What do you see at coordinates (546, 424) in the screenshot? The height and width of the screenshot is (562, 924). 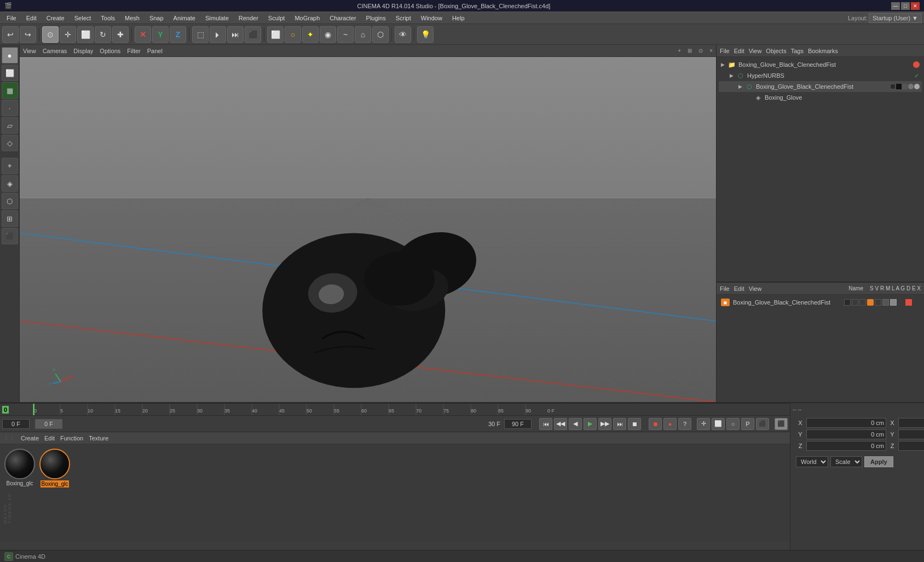 I see `goto-start-button: ⏮` at bounding box center [546, 424].